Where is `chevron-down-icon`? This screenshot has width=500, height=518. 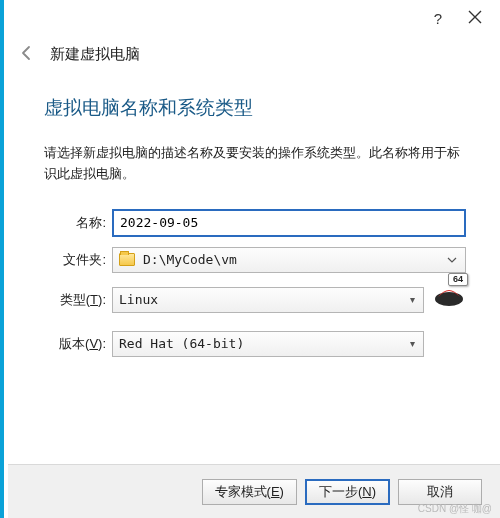 chevron-down-icon is located at coordinates (452, 260).